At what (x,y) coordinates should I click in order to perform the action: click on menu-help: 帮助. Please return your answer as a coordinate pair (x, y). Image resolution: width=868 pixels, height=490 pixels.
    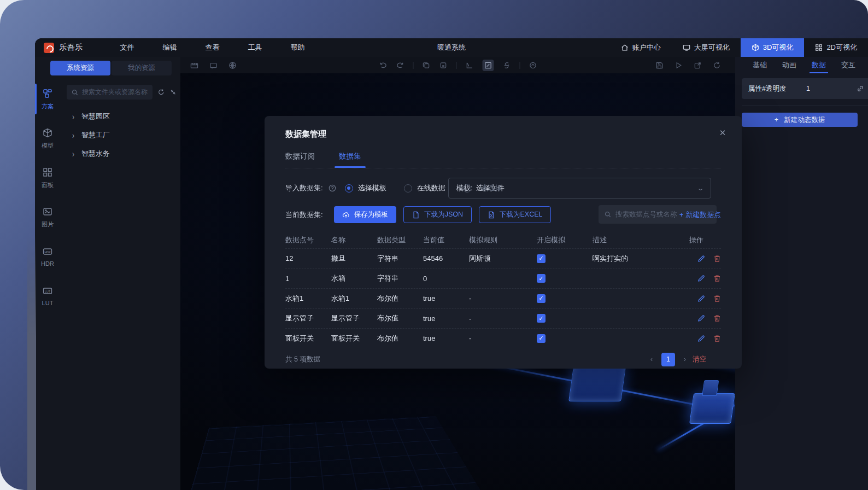
    Looking at the image, I should click on (298, 48).